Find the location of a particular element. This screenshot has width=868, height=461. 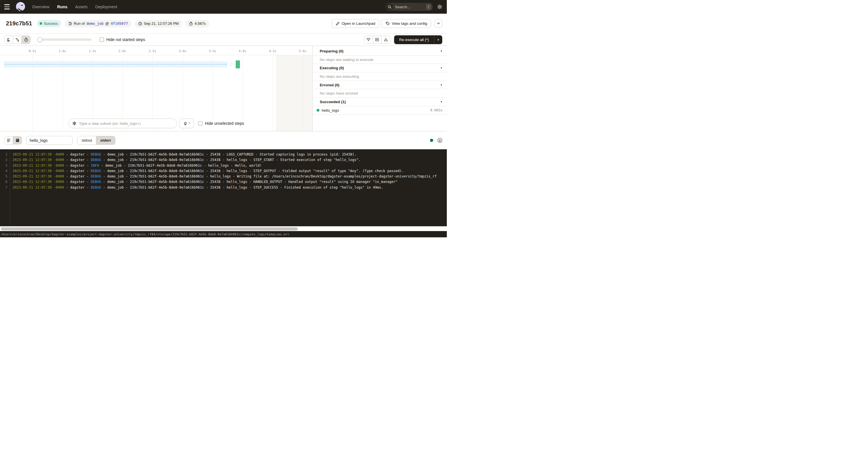

run-of-chip: Run of demo_job @ 4f105077 is located at coordinates (98, 24).